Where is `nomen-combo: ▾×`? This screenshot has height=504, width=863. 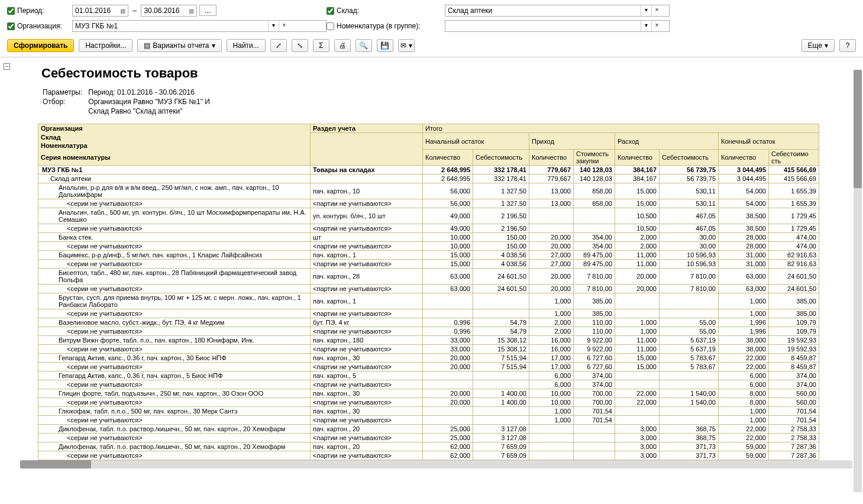
nomen-combo: ▾× is located at coordinates (557, 26).